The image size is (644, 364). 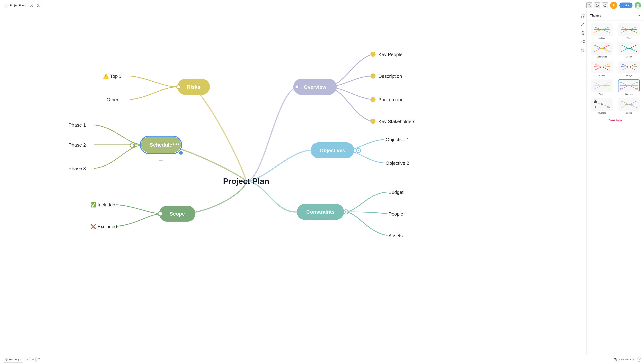 I want to click on project-name-label: Project Plan, so click(x=17, y=5).